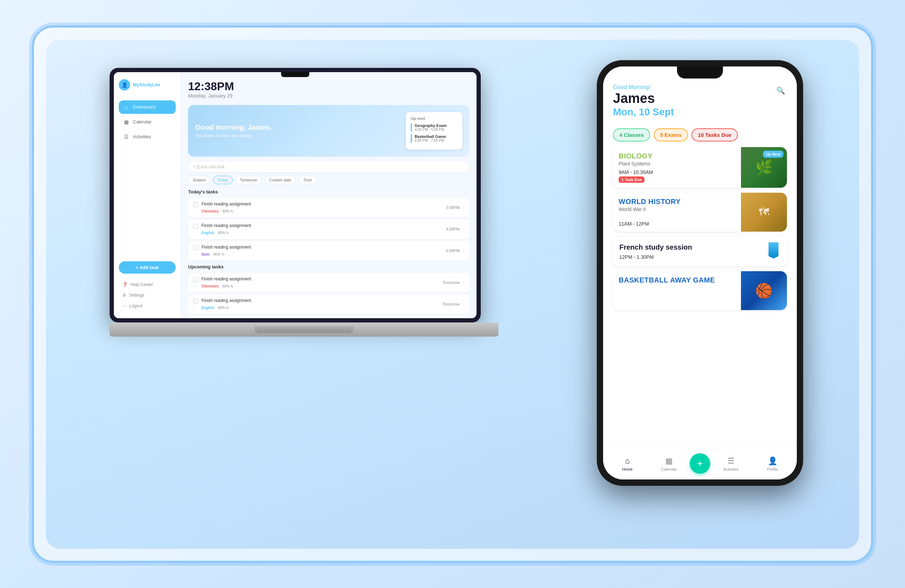 Image resolution: width=905 pixels, height=588 pixels. What do you see at coordinates (329, 317) in the screenshot?
I see `upcoming-task-3: Finish reading assignment Math 80% ↻ Tue…` at bounding box center [329, 317].